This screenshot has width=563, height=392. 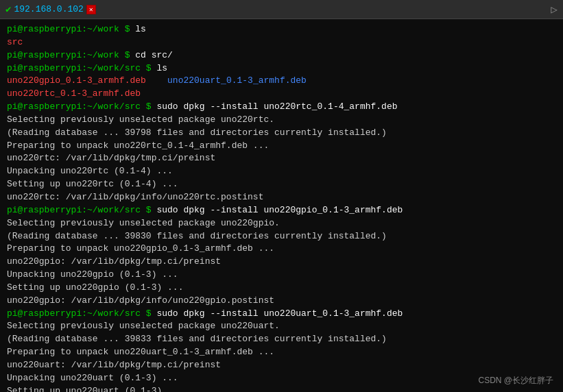 I want to click on terminal-line: Setting up uno220uart (0.1-3) ..., so click(x=281, y=389).